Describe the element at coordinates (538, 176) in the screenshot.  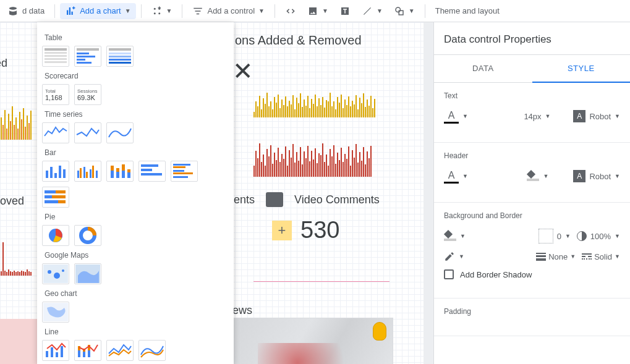
I see `header-fill-picker: ▼` at that location.